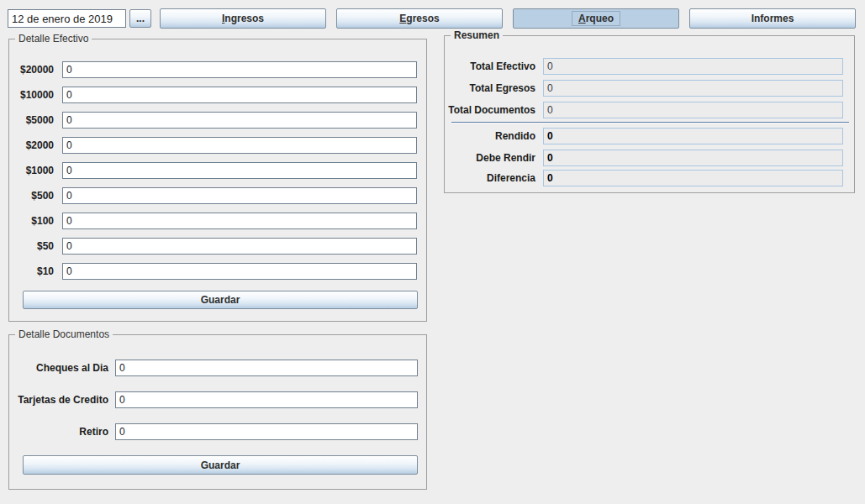  I want to click on retiro-input, so click(266, 432).